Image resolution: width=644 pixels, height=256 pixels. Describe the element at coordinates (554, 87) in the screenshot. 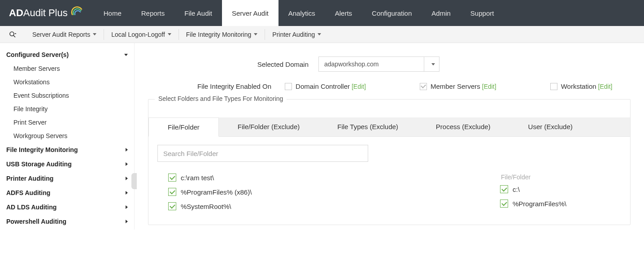

I see `checkbox-workstation` at that location.